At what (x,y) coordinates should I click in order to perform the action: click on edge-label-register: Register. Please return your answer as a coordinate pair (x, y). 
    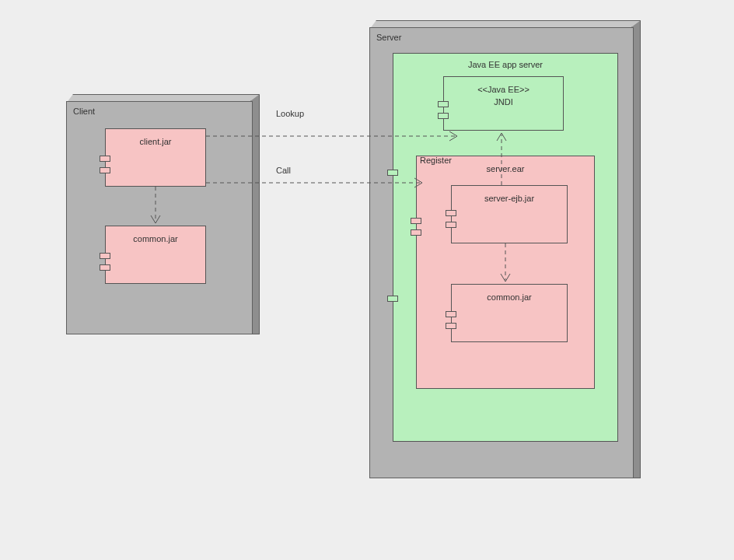
    Looking at the image, I should click on (435, 160).